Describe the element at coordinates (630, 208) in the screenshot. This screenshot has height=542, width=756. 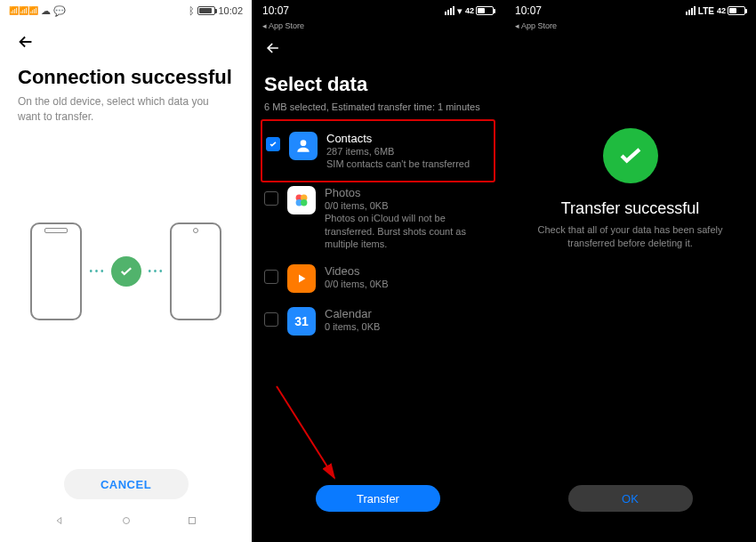
I see `page-title: Transfer successful` at that location.